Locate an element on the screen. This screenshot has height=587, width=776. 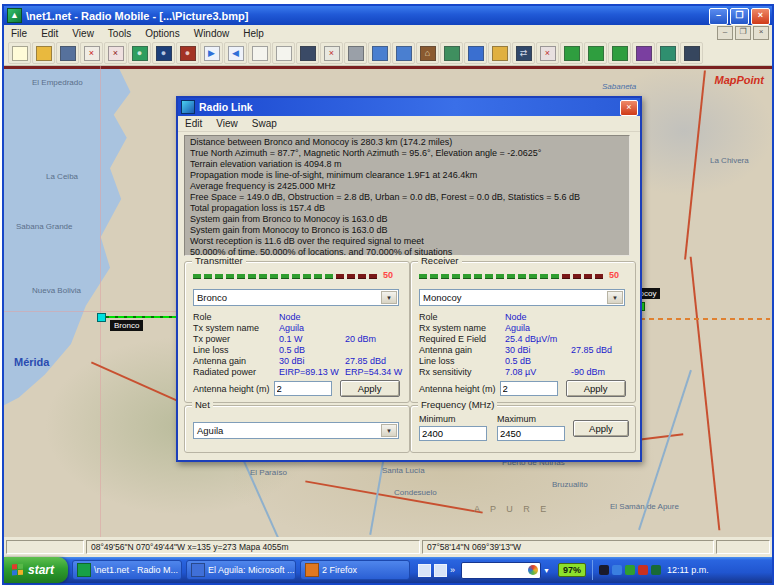
frequency-max-input is located at coordinates (531, 434).